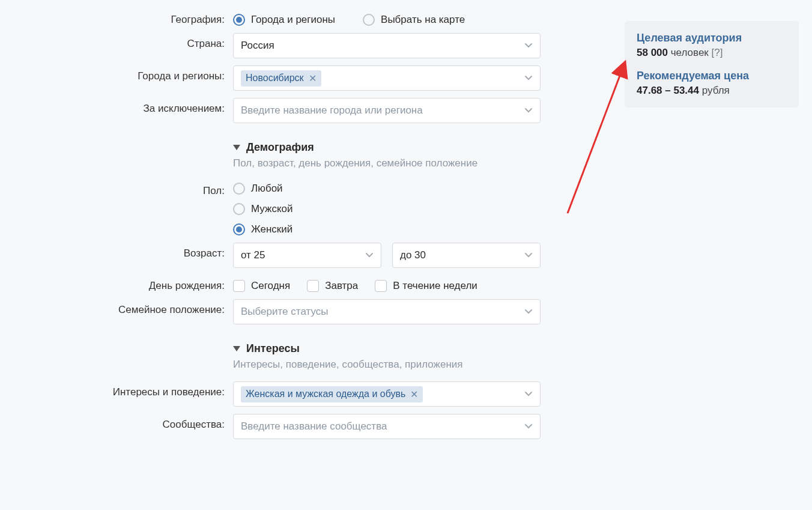  Describe the element at coordinates (156, 251) in the screenshot. I see `label-age: Возраст:` at that location.